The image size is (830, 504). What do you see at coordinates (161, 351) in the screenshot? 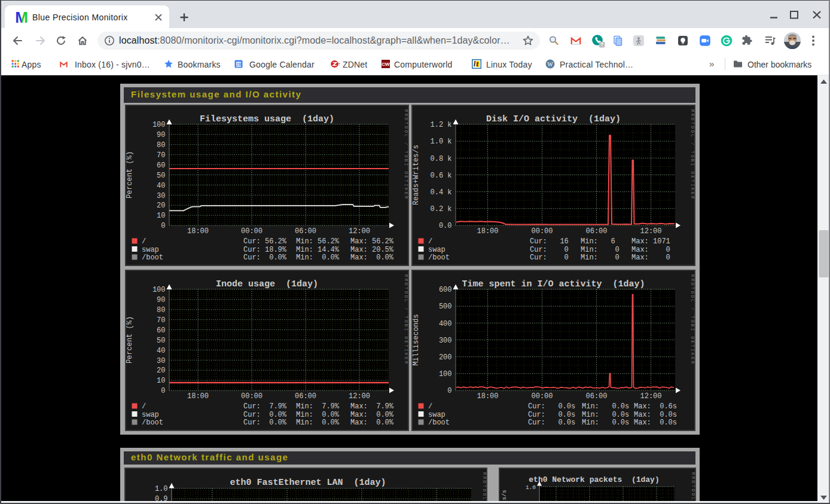
I see `svg-text: 40` at bounding box center [161, 351].